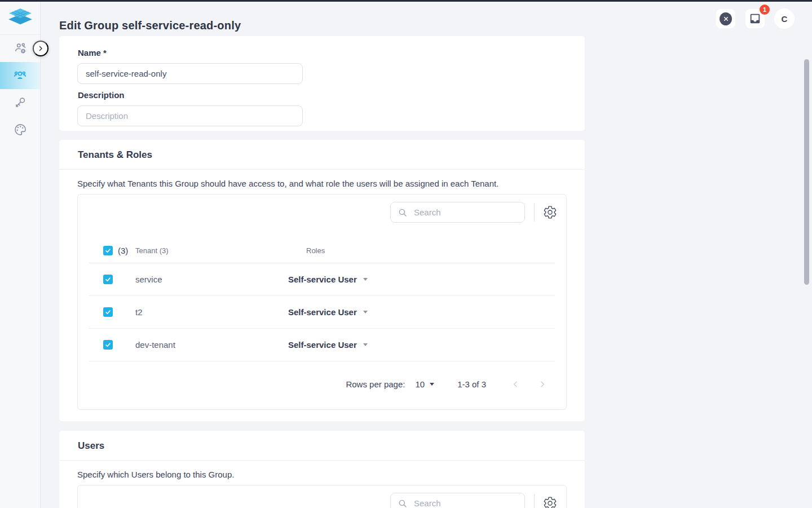 The image size is (812, 508). Describe the element at coordinates (20, 130) in the screenshot. I see `sidebar-item-theme` at that location.